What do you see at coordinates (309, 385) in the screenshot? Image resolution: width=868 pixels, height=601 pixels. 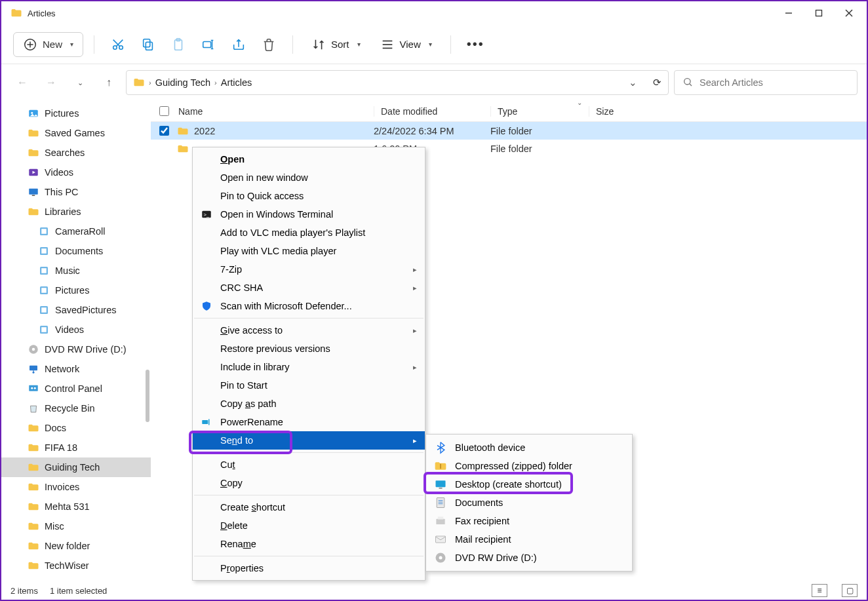 I see `context-menu-item: Pin to Start` at bounding box center [309, 385].